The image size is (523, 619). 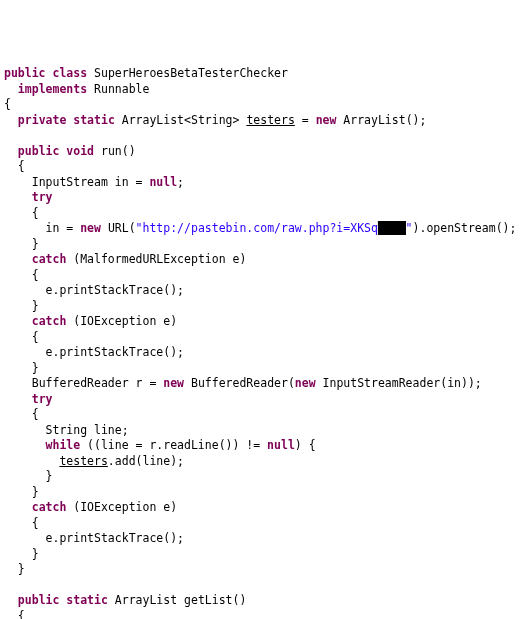 I want to click on while-cond: ((line = r.readLine()) !=, so click(x=174, y=445).